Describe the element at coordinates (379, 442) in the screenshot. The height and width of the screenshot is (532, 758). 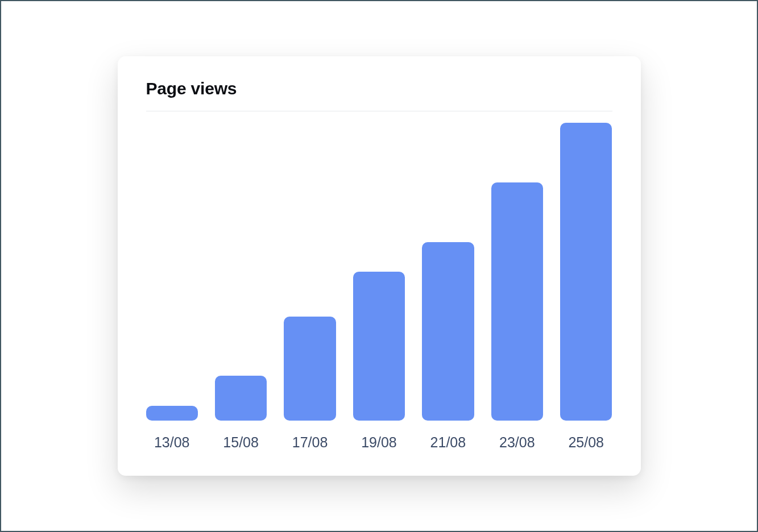
I see `x-axis-labels: 13/0815/0817/0819/0821/0823/0825/08` at that location.